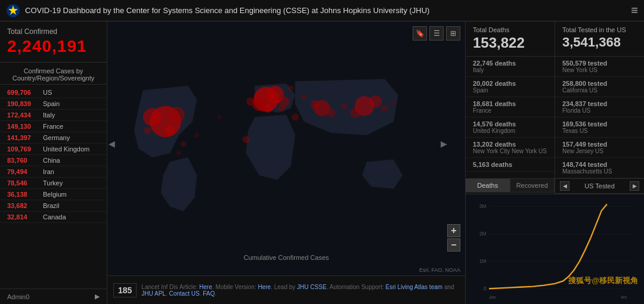  Describe the element at coordinates (286, 258) in the screenshot. I see `map-label: Cumulative Confirmed Cases` at that location.